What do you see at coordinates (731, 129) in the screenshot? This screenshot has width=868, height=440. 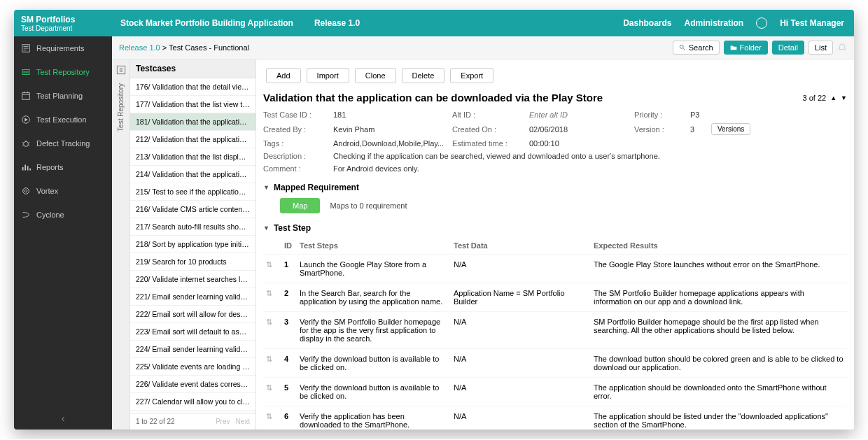 I see `versions-button: Versions` at bounding box center [731, 129].